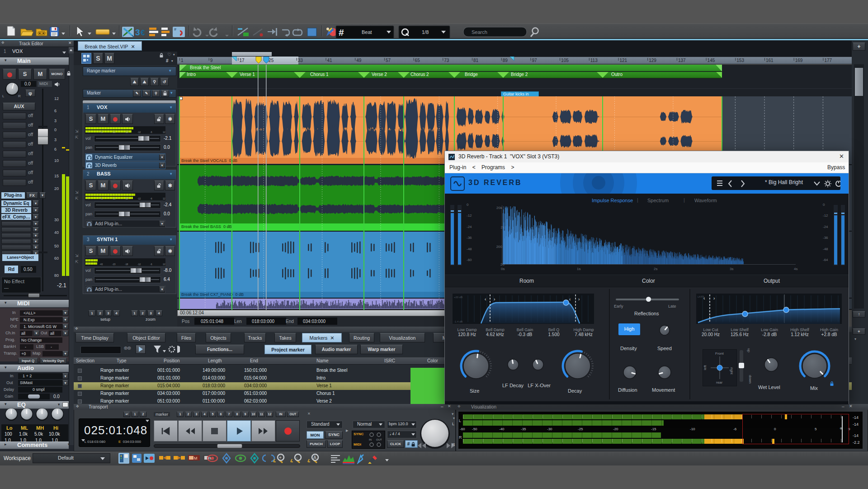 The height and width of the screenshot is (489, 868). I want to click on svg-text: rear, so click(720, 383).